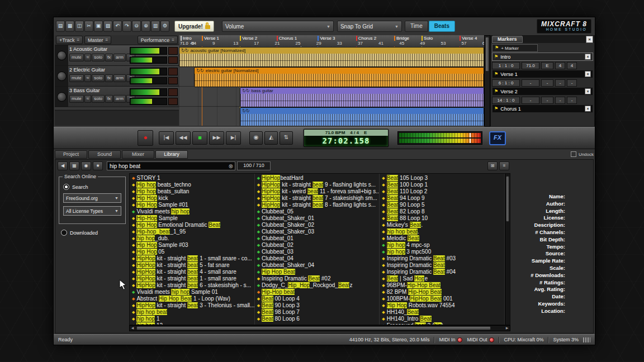 This screenshot has height=362, width=644. I want to click on cut-icon: ✂, so click(89, 26).